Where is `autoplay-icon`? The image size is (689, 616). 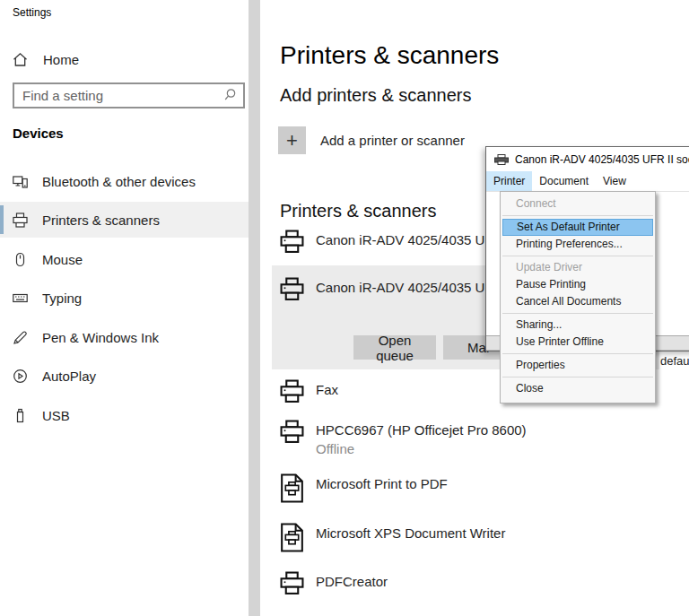 autoplay-icon is located at coordinates (20, 377).